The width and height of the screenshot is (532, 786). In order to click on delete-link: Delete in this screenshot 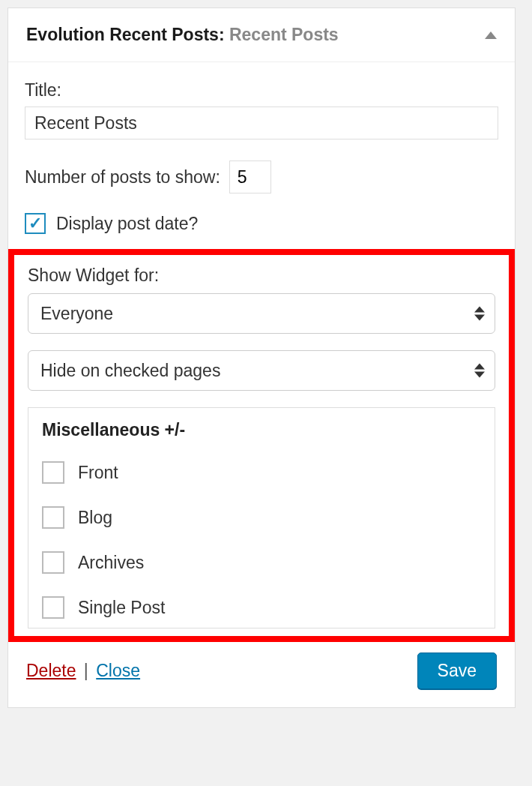, I will do `click(51, 670)`.